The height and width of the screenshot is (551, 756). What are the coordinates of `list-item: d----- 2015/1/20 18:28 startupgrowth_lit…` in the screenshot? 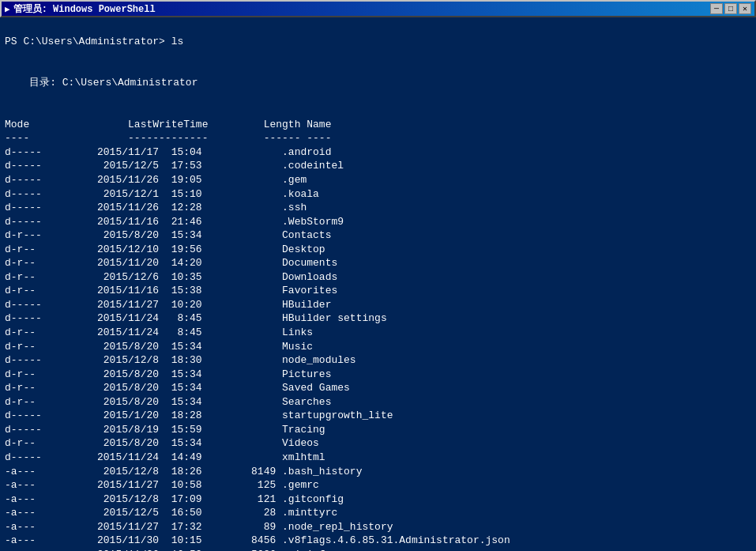 It's located at (378, 416).